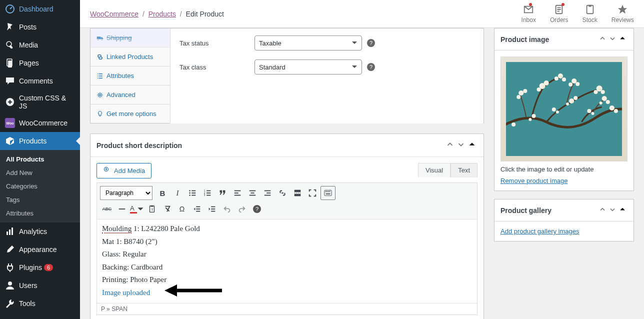 This screenshot has width=644, height=319. What do you see at coordinates (40, 173) in the screenshot?
I see `submenu-add-new: Add New` at bounding box center [40, 173].